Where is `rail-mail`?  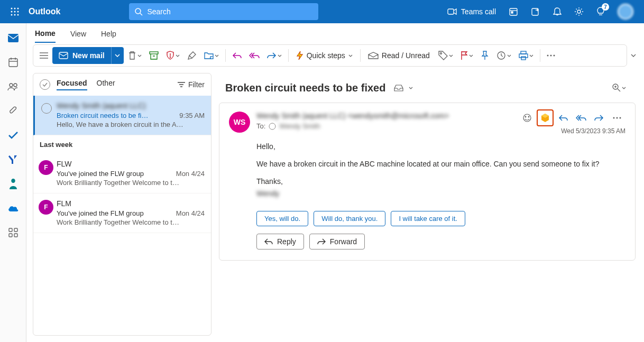
rail-mail is located at coordinates (13, 38).